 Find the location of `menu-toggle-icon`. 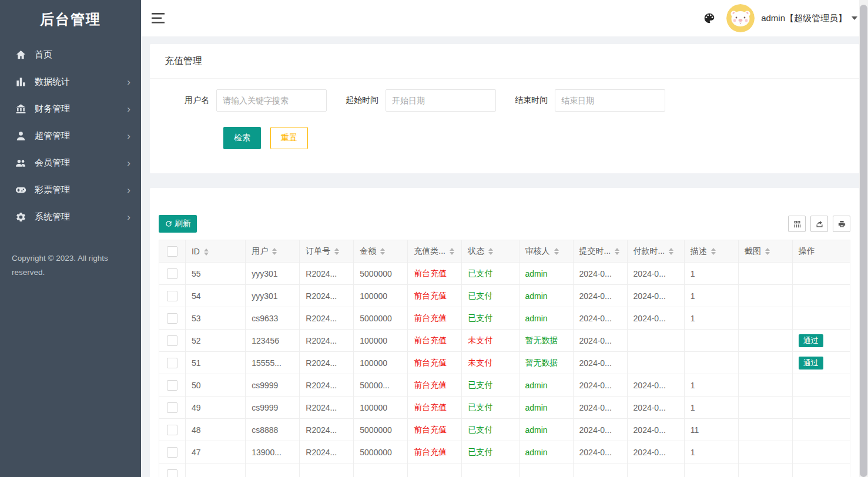

menu-toggle-icon is located at coordinates (159, 18).